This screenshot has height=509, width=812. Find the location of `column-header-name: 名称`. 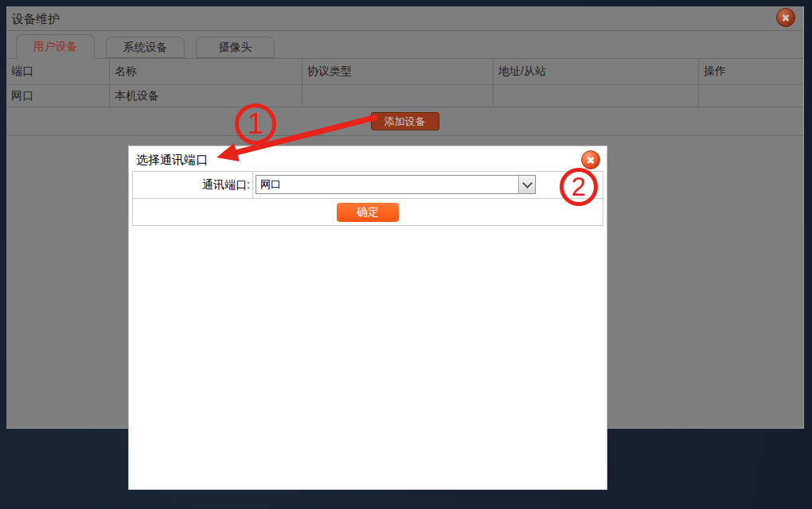

column-header-name: 名称 is located at coordinates (206, 72).